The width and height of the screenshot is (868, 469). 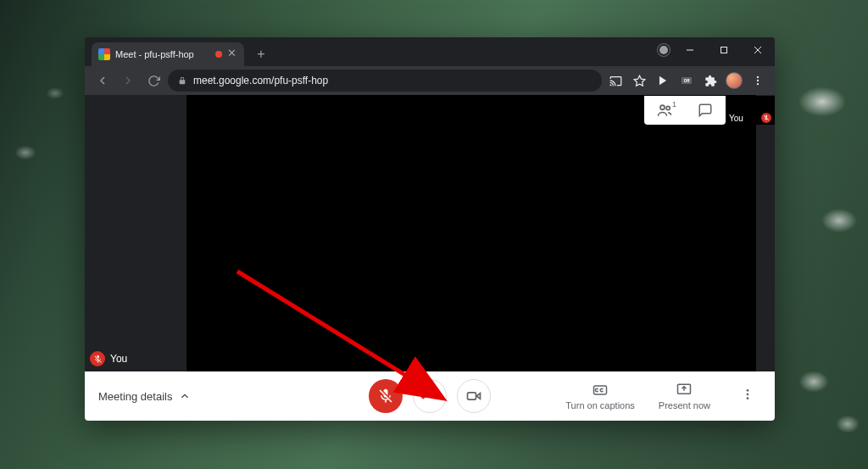 I want to click on bottom-toolbar: Meeting details Turn on captions, so click(x=430, y=396).